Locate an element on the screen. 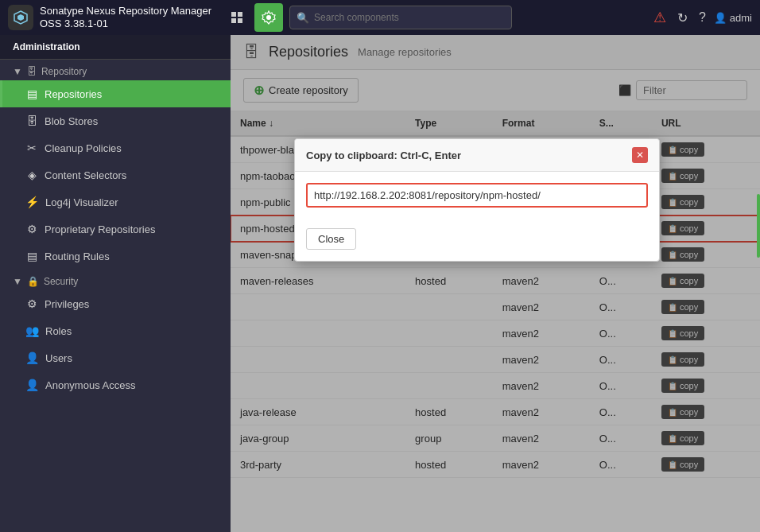 The width and height of the screenshot is (760, 532). scrollbar is located at coordinates (758, 226).